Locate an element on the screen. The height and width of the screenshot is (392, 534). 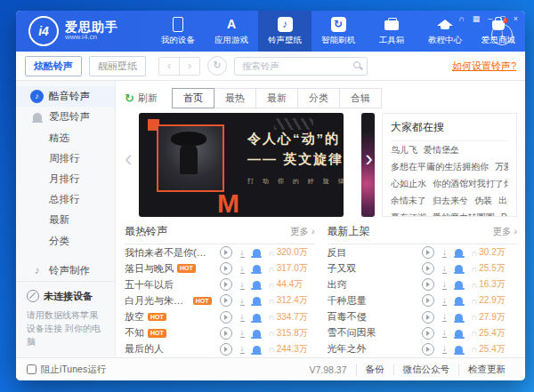
hot-search-term: 你的酒馆对我打了烊 is located at coordinates (470, 183).